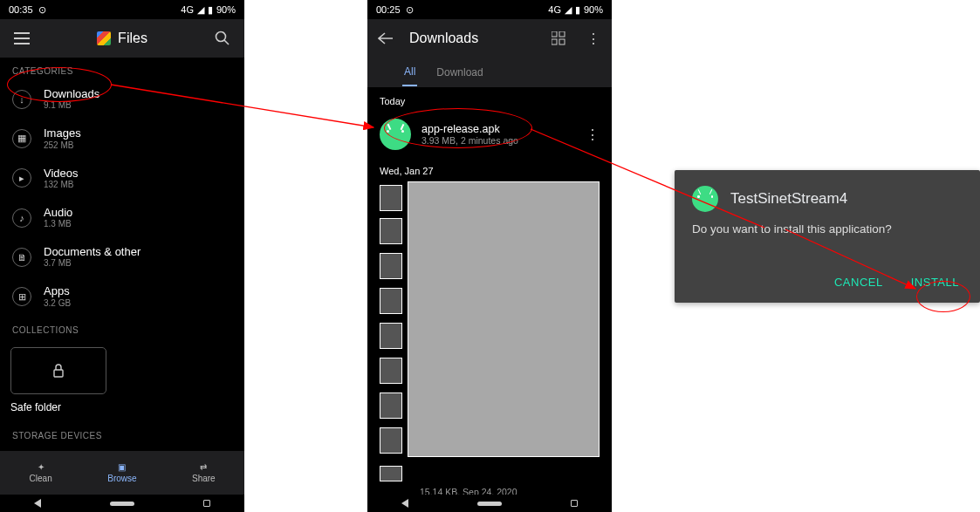 The width and height of the screenshot is (980, 512). I want to click on share-icon: ⇄, so click(203, 468).